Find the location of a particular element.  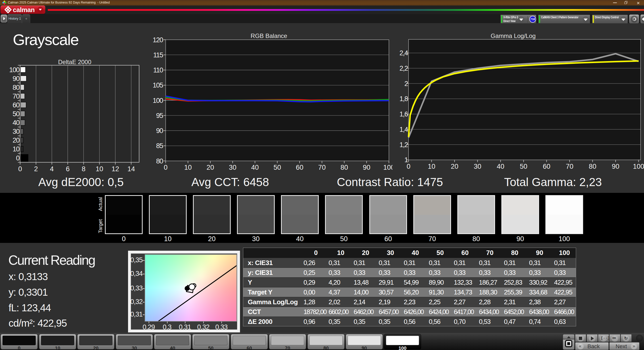

svg-text: 110 is located at coordinates (158, 70).